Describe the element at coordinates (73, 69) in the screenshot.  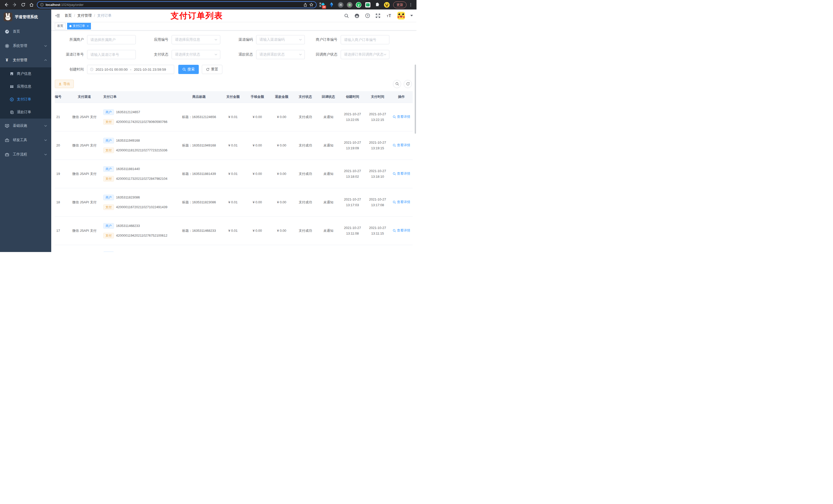
I see `filter-label: 创建时间` at that location.